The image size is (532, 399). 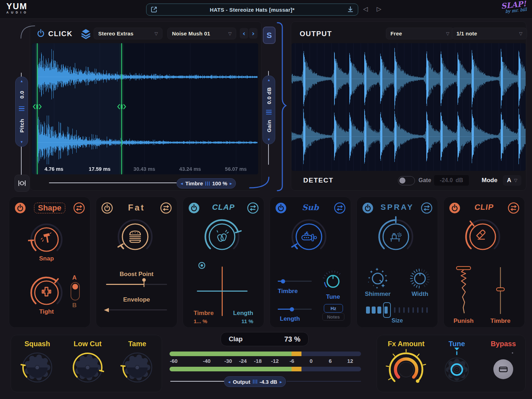 What do you see at coordinates (350, 10) in the screenshot?
I see `download-icon` at bounding box center [350, 10].